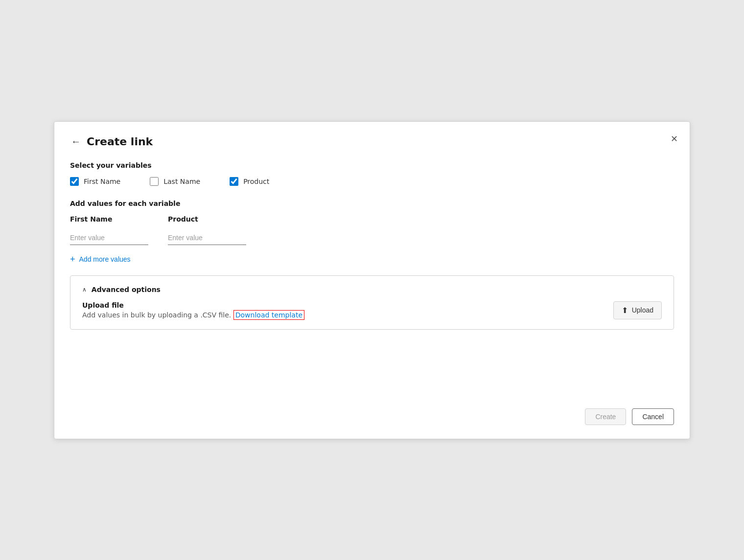  What do you see at coordinates (372, 290) in the screenshot?
I see `advanced-header: ∧ Advanced options` at bounding box center [372, 290].